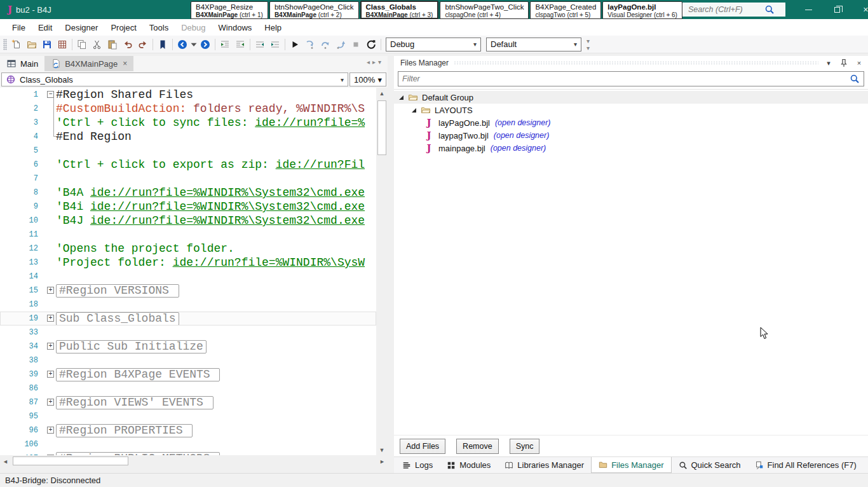  What do you see at coordinates (631, 135) in the screenshot?
I see `tree-item-laypagtwo-bjl: JlaypagTwo.bjl(open designer)` at bounding box center [631, 135].